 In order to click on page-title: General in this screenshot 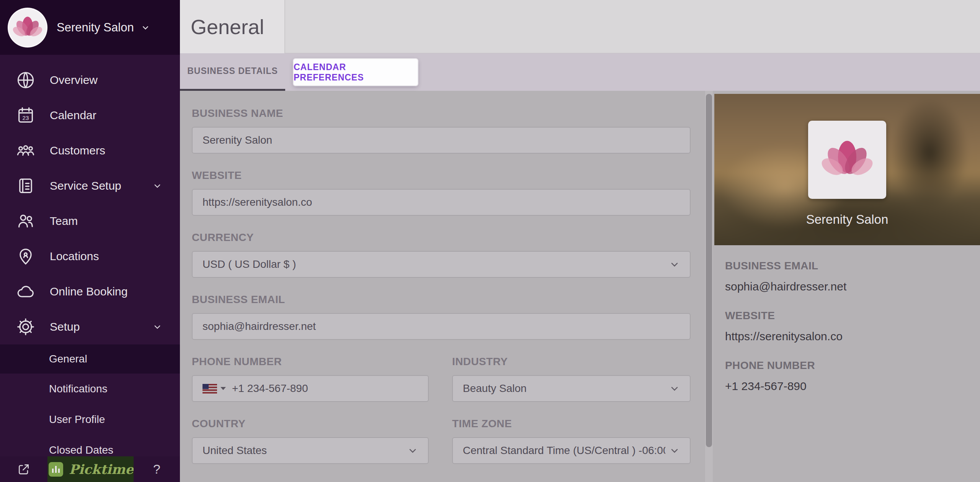, I will do `click(227, 27)`.